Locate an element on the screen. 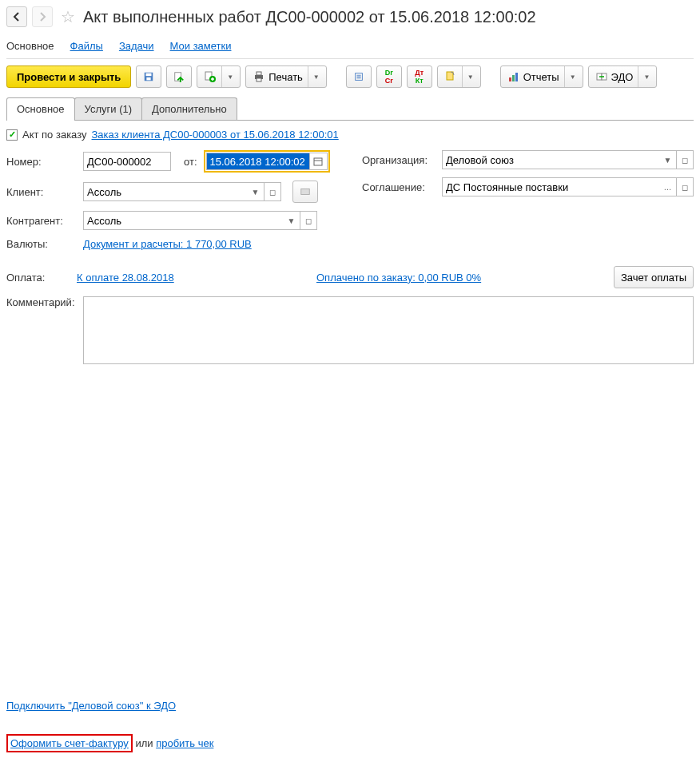 This screenshot has height=762, width=700. favorite-star-icon: ☆ is located at coordinates (68, 17).